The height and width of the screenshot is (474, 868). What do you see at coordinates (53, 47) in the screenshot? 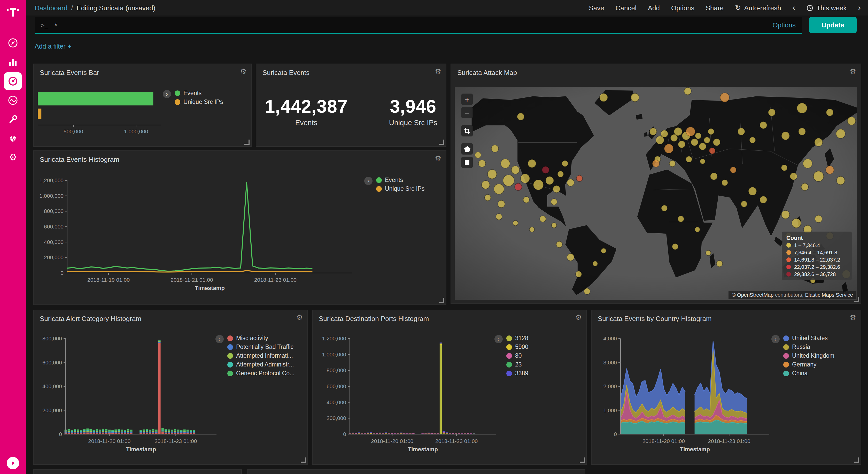
I see `filter-bar: Add a filter+` at bounding box center [53, 47].